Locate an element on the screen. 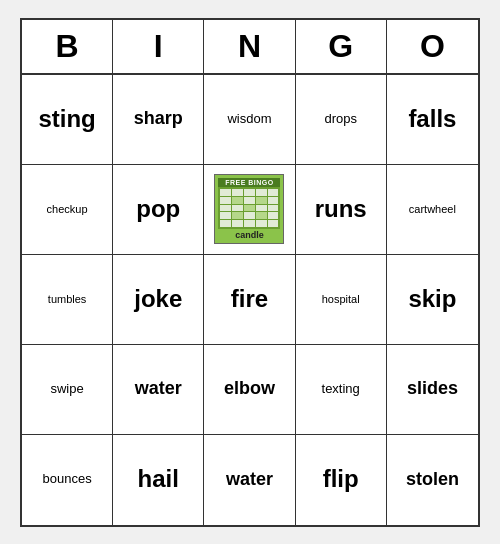 Image resolution: width=500 pixels, height=544 pixels. bingo-header: B I N G O is located at coordinates (250, 48).